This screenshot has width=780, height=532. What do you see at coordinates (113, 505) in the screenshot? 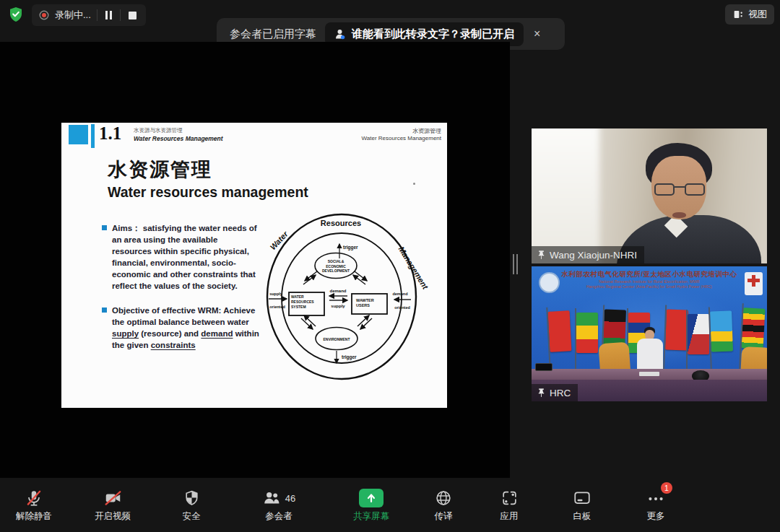
I see `start-video-button: 开启视频` at bounding box center [113, 505].